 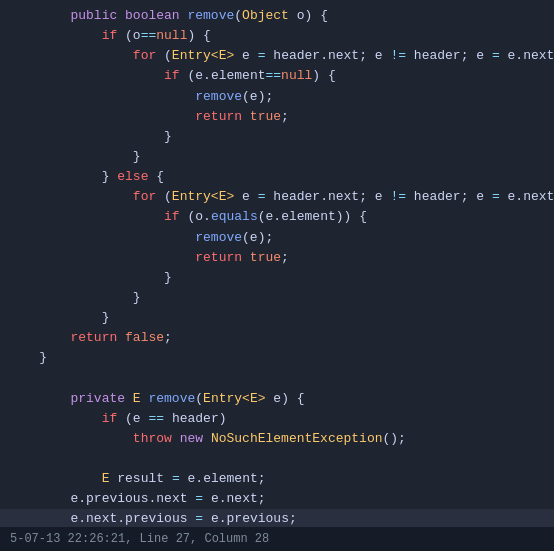 I want to click on token-kw: return, so click(x=218, y=258).